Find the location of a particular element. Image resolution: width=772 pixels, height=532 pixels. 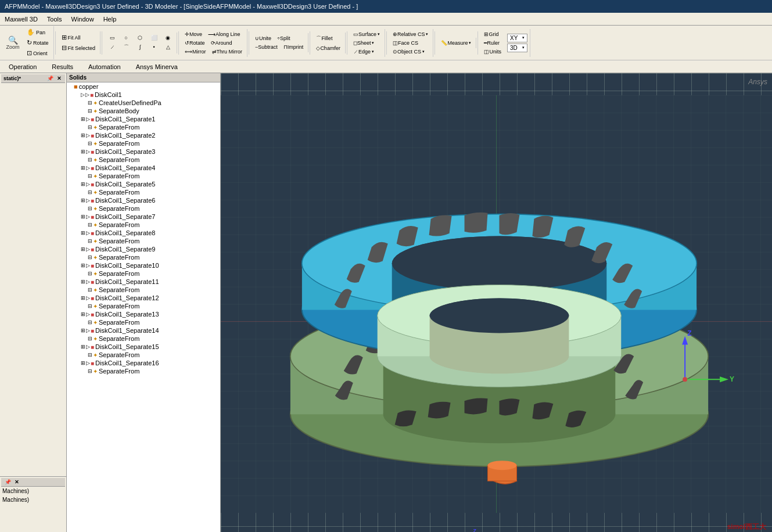

tree-item-SeparateFrom1: ⊟✦SeparateFrom is located at coordinates (143, 127).